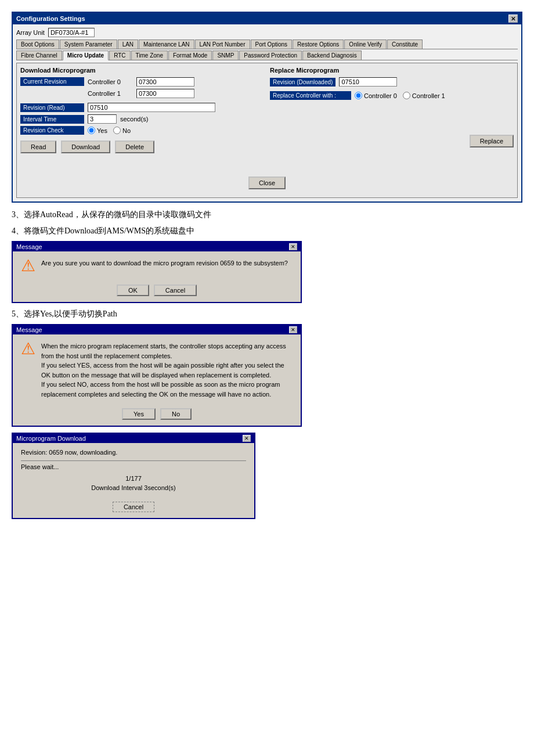 The width and height of the screenshot is (534, 756). Describe the element at coordinates (157, 330) in the screenshot. I see `msg-dialog-2-title: Message ✕` at that location.